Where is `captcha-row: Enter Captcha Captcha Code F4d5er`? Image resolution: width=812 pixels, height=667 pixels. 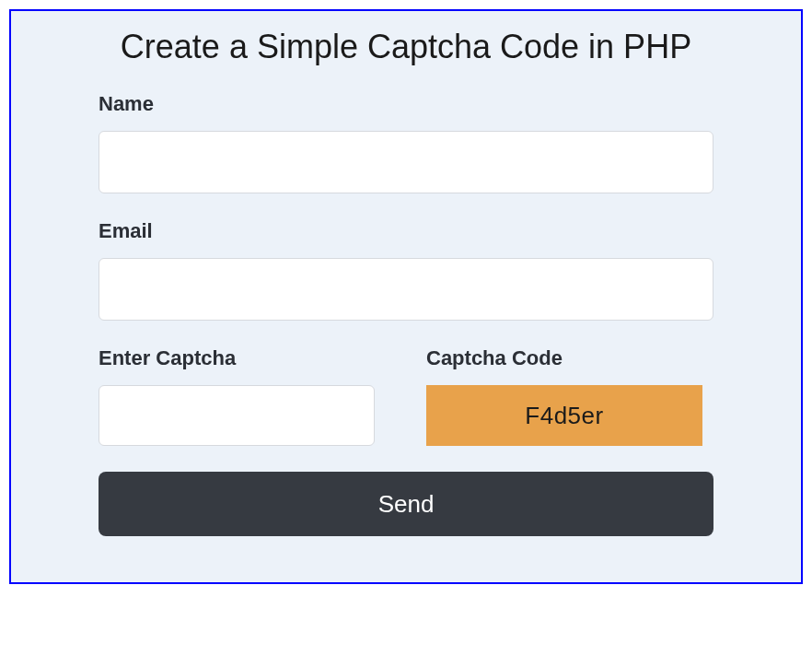
captcha-row: Enter Captcha Captcha Code F4d5er is located at coordinates (406, 396).